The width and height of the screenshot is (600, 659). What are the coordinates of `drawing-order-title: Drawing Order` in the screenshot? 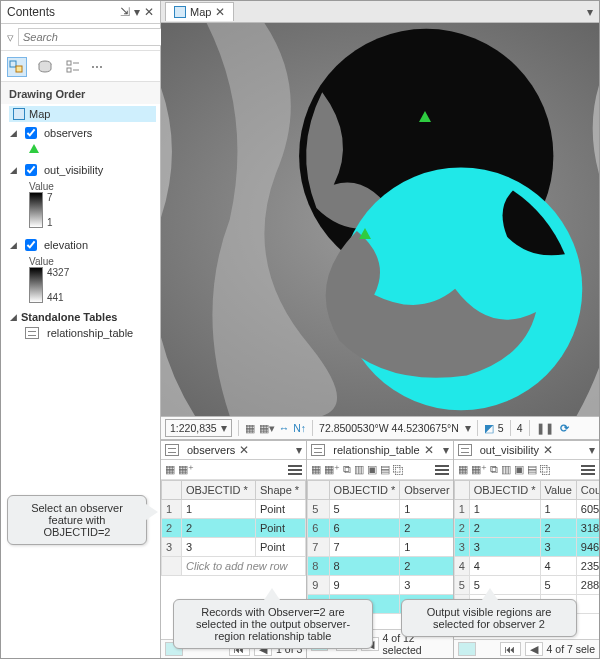 It's located at (80, 93).